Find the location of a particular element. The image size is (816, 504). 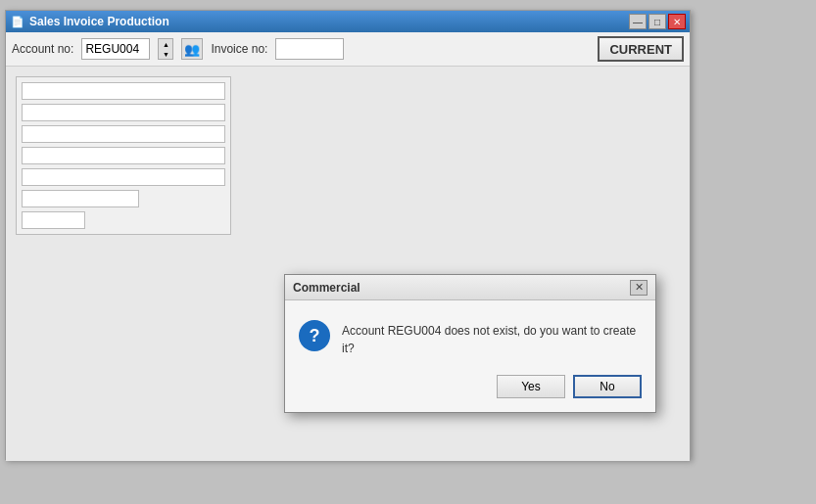

app-icon: 📄 is located at coordinates (18, 22).